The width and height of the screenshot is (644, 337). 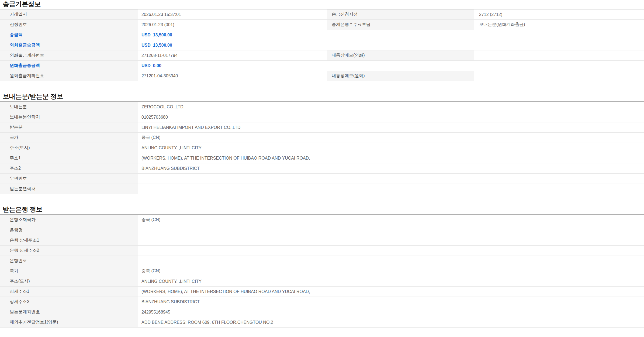 I want to click on field-label: 은행 상세주소2, so click(x=69, y=251).